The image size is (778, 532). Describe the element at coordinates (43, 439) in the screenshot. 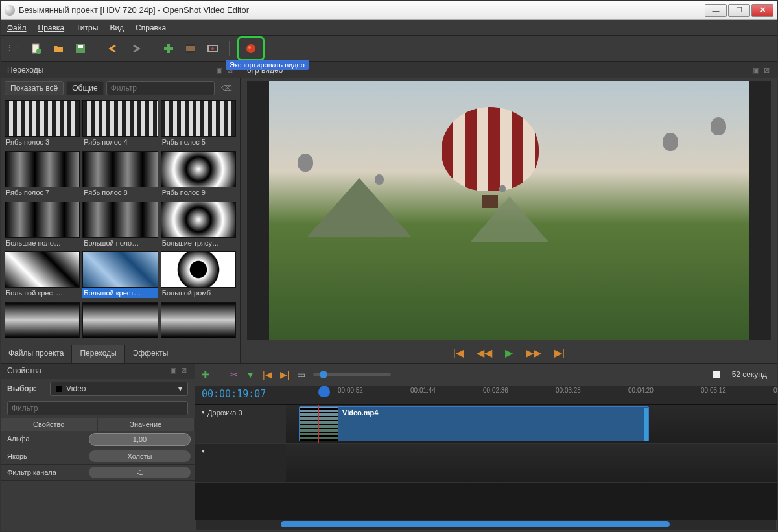

I see `property-name: Альфа` at that location.